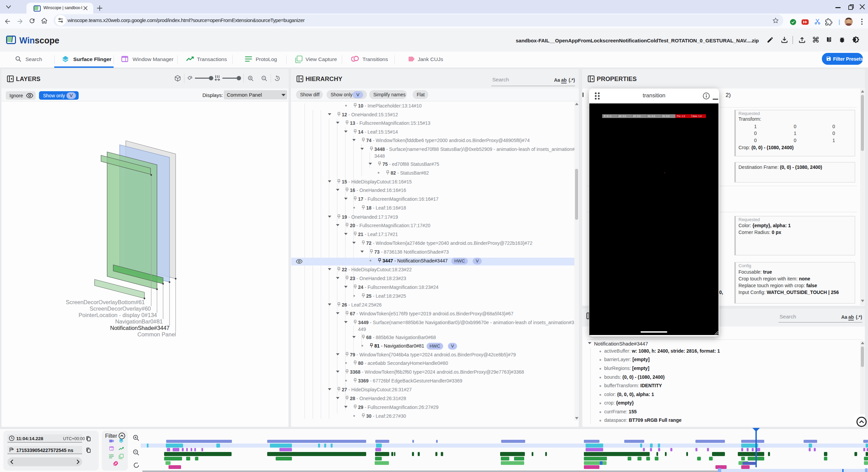 The height and width of the screenshot is (472, 868). I want to click on svg-text:PointerLocation - display 0#13: PointerLocation - display 0#134, so click(118, 315).